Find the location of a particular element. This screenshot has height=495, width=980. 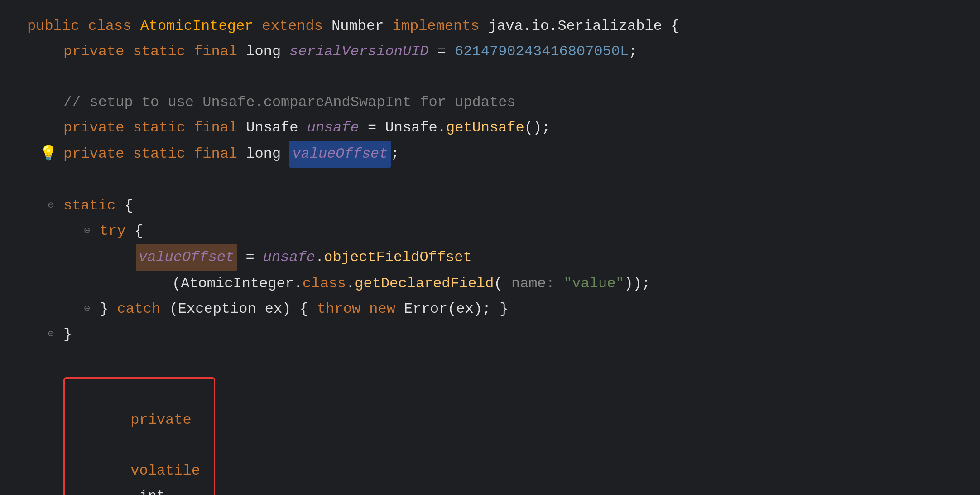

code-line-get-declared-field: (AtomicInteger. class . getDeclaredField… is located at coordinates (576, 284).